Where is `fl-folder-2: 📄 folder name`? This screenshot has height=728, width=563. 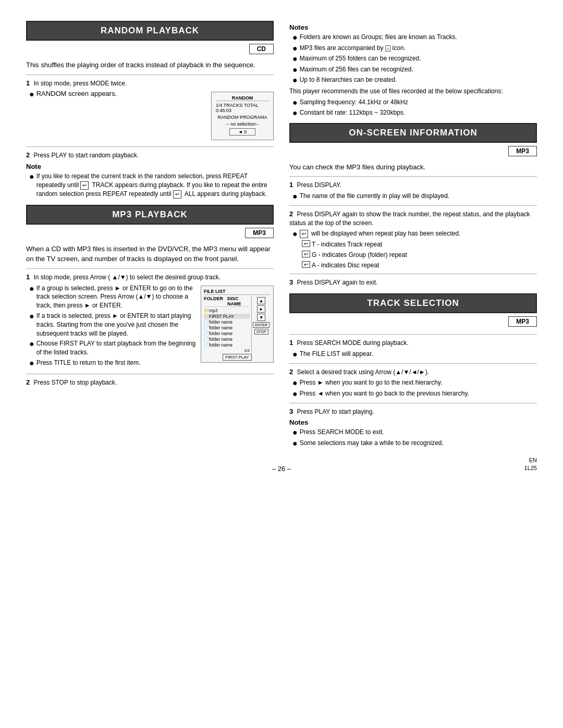
fl-folder-2: 📄 folder name is located at coordinates (227, 328).